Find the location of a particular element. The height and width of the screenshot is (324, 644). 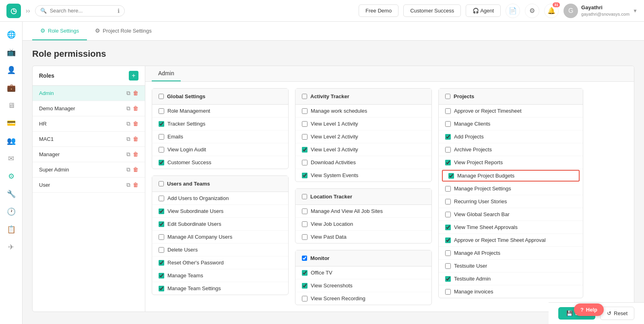

cb-view-screen-recording is located at coordinates (305, 299).